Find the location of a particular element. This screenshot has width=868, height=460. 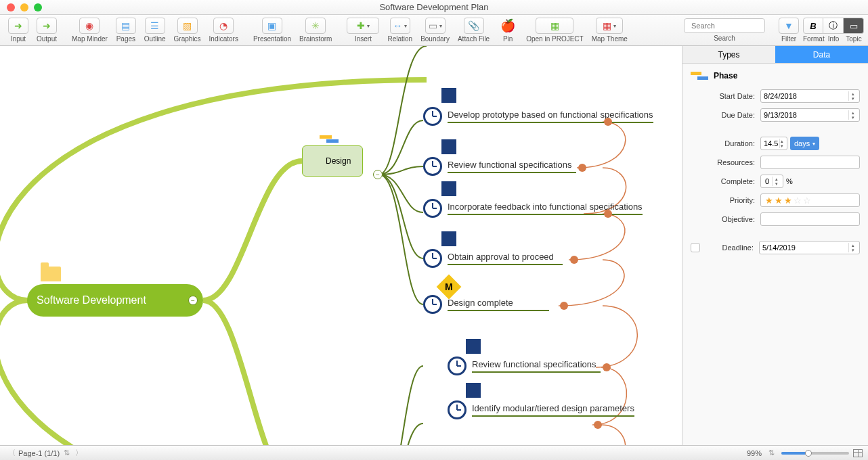

map-theme-button: ▦Map Theme is located at coordinates (609, 30).